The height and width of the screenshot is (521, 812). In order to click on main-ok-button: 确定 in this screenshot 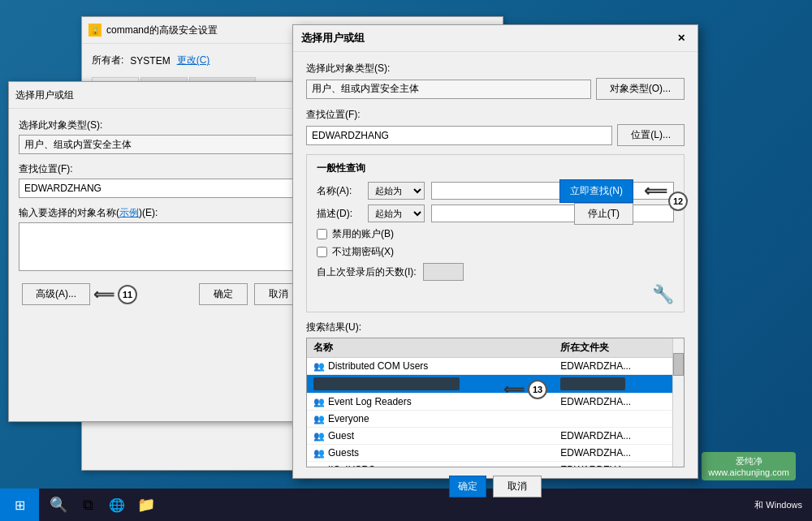, I will do `click(468, 487)`.